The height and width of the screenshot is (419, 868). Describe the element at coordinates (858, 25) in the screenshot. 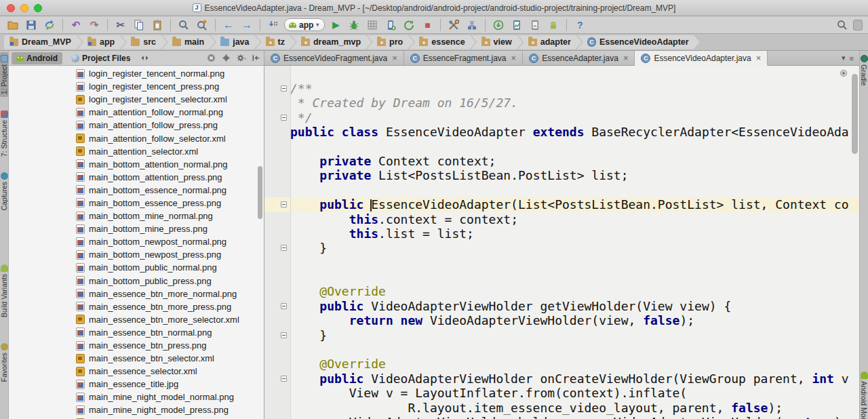

I see `user-icon` at that location.